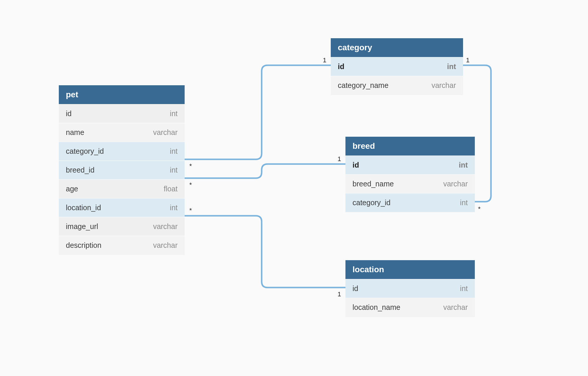 Image resolution: width=588 pixels, height=376 pixels. What do you see at coordinates (171, 189) in the screenshot?
I see `column-type: float` at bounding box center [171, 189].